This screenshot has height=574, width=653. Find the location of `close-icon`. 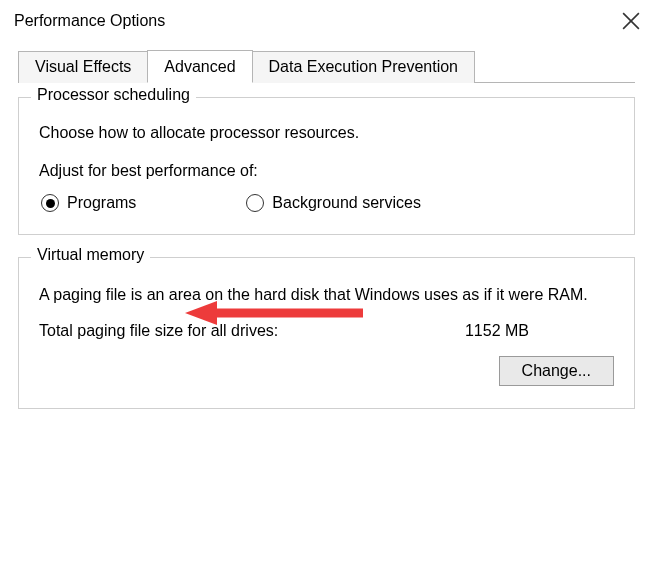

close-icon is located at coordinates (631, 21).